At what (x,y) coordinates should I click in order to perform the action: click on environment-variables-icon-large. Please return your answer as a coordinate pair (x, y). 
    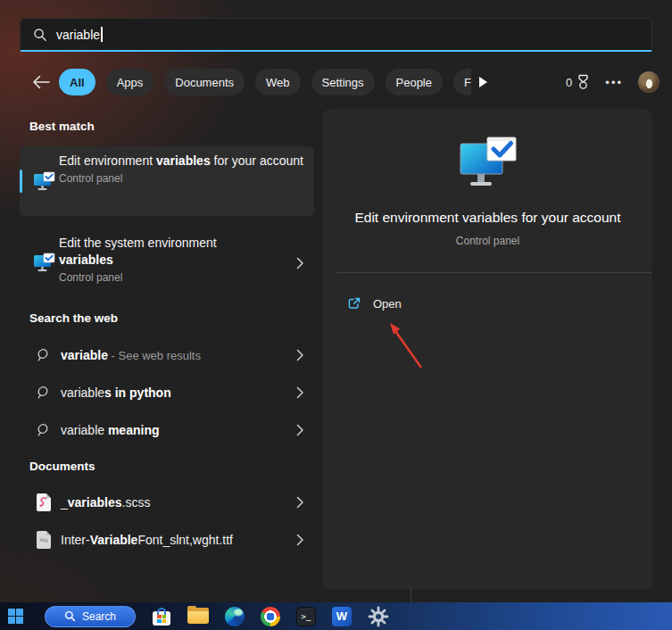
    Looking at the image, I should click on (488, 164).